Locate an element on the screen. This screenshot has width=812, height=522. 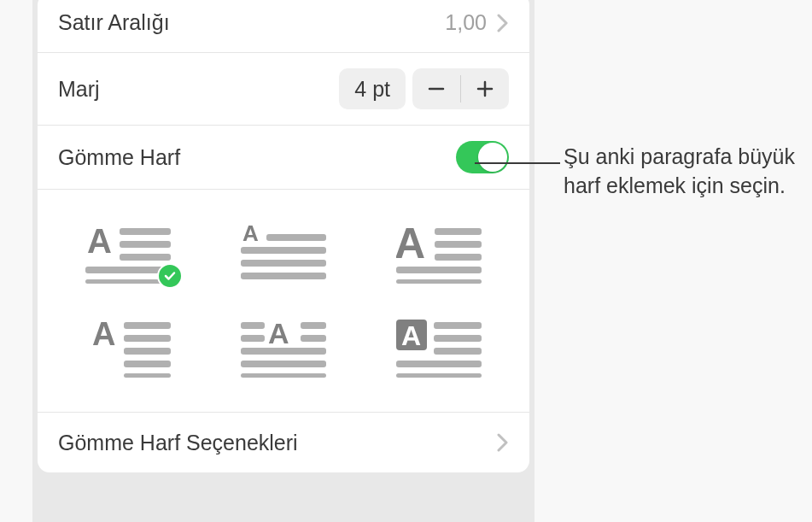
line-spacing-label: Satır Aralığı is located at coordinates (114, 22).